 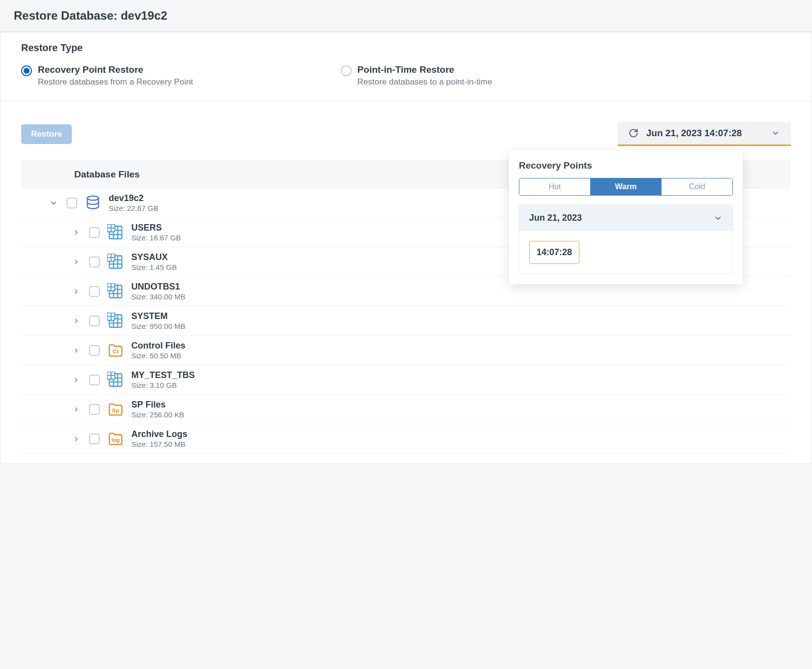 I want to click on radio-sublabel: Restore databases to a point-in-time, so click(x=425, y=82).